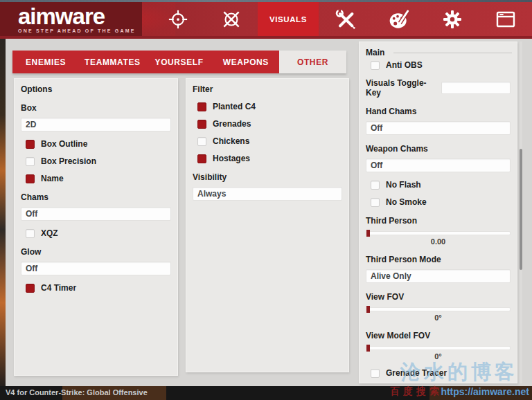 The width and height of the screenshot is (532, 400). I want to click on checkbox-grenade-tracer: Grenade Tracer, so click(441, 373).